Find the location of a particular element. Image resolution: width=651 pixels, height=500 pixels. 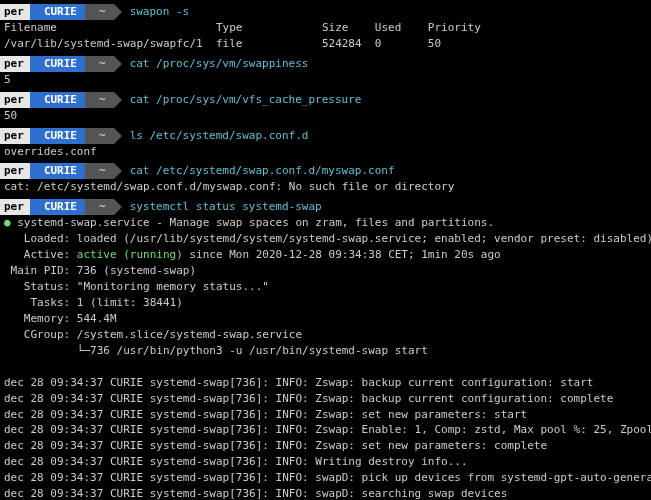

command-output: overrides.conf is located at coordinates (326, 152).